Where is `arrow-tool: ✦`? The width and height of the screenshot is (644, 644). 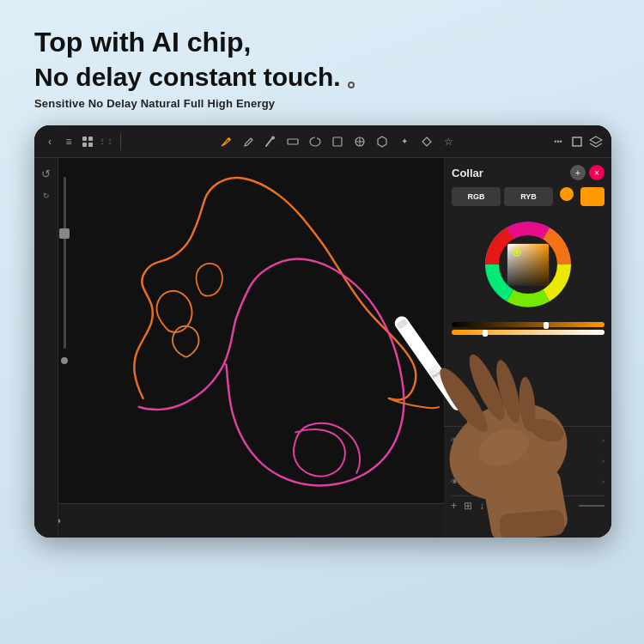
arrow-tool: ✦ is located at coordinates (404, 142).